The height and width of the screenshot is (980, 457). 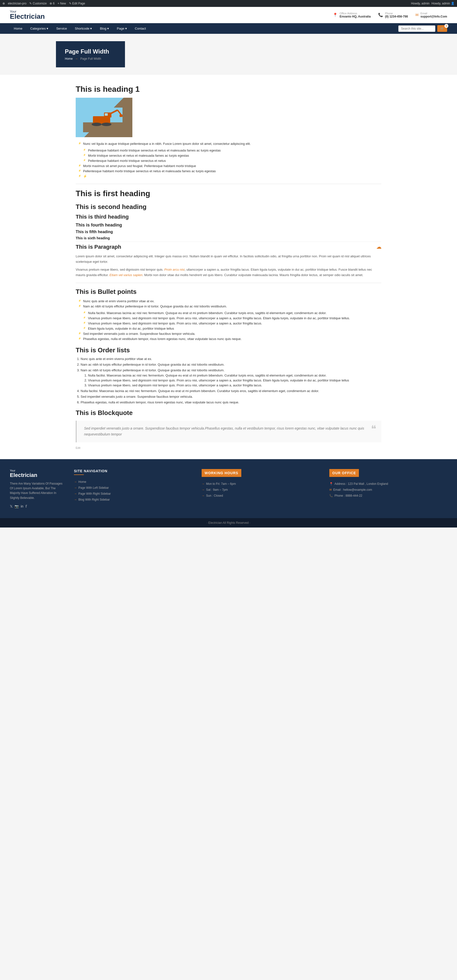 I want to click on nav-page: Page ▾, so click(x=122, y=29).